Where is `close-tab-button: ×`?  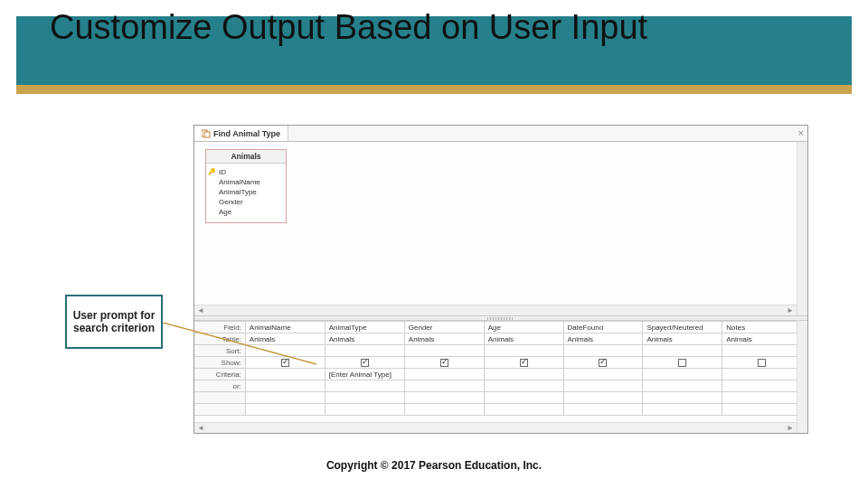
close-tab-button: × is located at coordinates (801, 133).